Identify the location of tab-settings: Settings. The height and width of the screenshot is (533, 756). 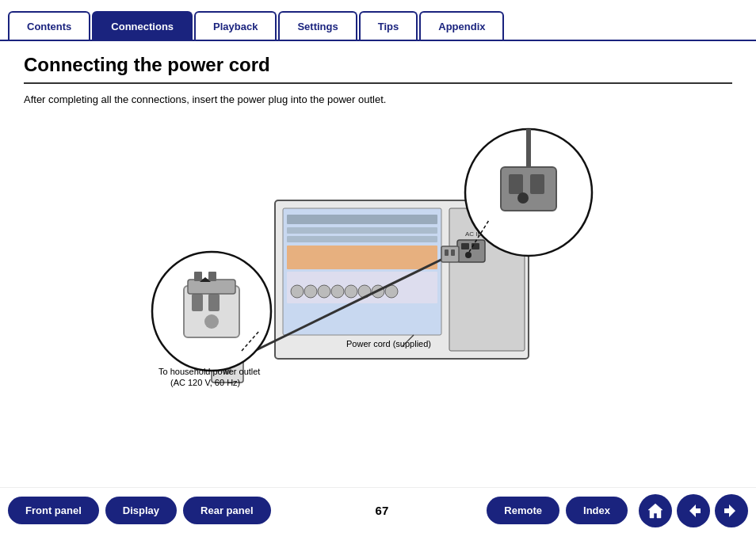
(317, 25).